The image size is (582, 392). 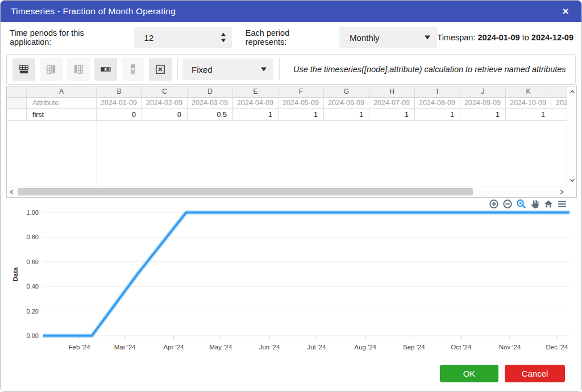 I want to click on column-header-G: G, so click(x=347, y=92).